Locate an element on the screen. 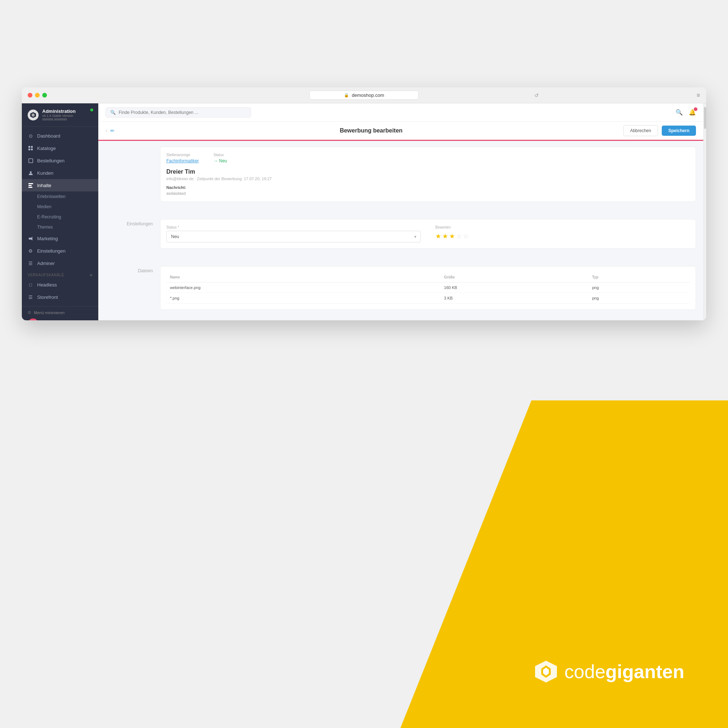 The height and width of the screenshot is (728, 728). sidebar-item-label: Inhalte is located at coordinates (44, 185).